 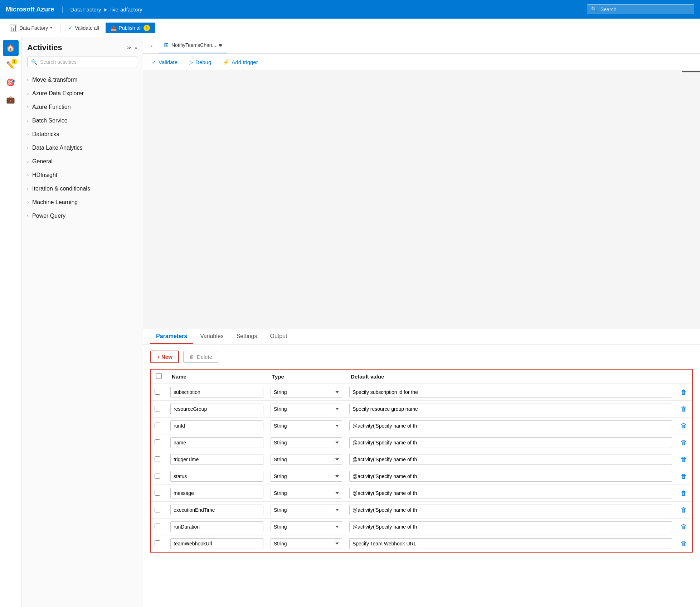 I want to click on breadcrumb-data-factory: Data Factory, so click(x=86, y=9).